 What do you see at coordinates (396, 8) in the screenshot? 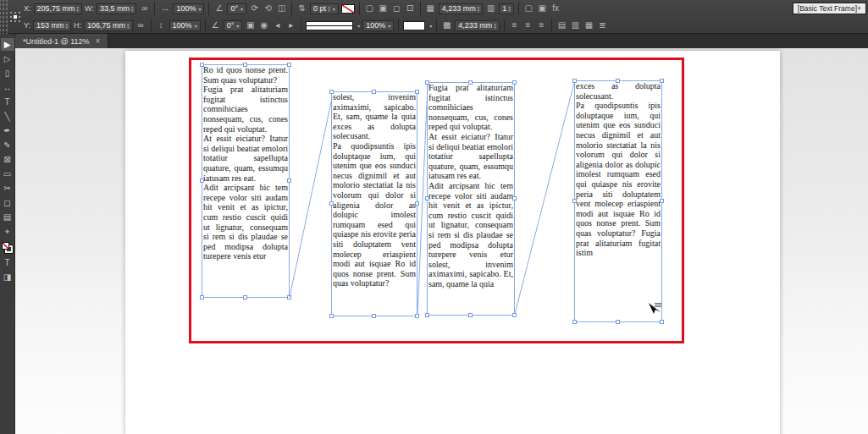
I see `frame-fitting-center-icon: ◻` at bounding box center [396, 8].